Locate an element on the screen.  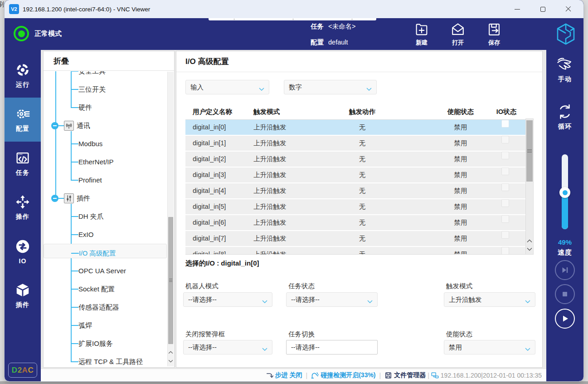
cell-enable: 禁用 is located at coordinates (461, 239).